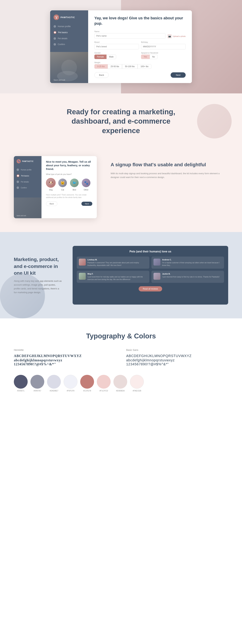 The width and height of the screenshot is (242, 644). What do you see at coordinates (101, 66) in the screenshot?
I see `weight-0-25-btn: 0-25 lbs` at bounding box center [101, 66].